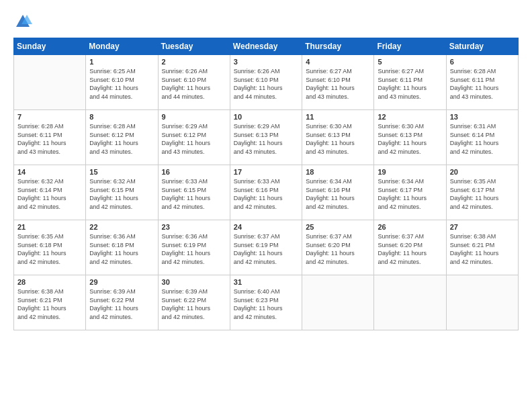 This screenshot has height=411, width=532. I want to click on logo, so click(24, 21).